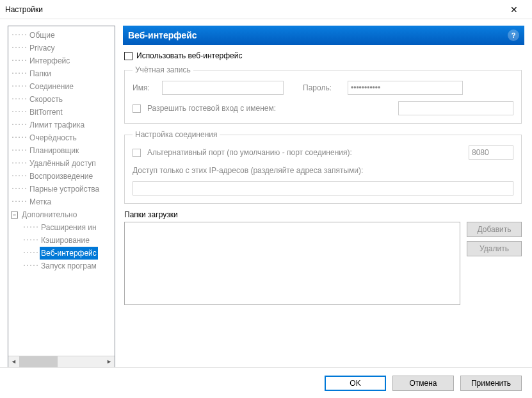  What do you see at coordinates (248, 170) in the screenshot?
I see `ip-restrict-label: Доступ только с этих IP-адресов (разделя…` at bounding box center [248, 170].